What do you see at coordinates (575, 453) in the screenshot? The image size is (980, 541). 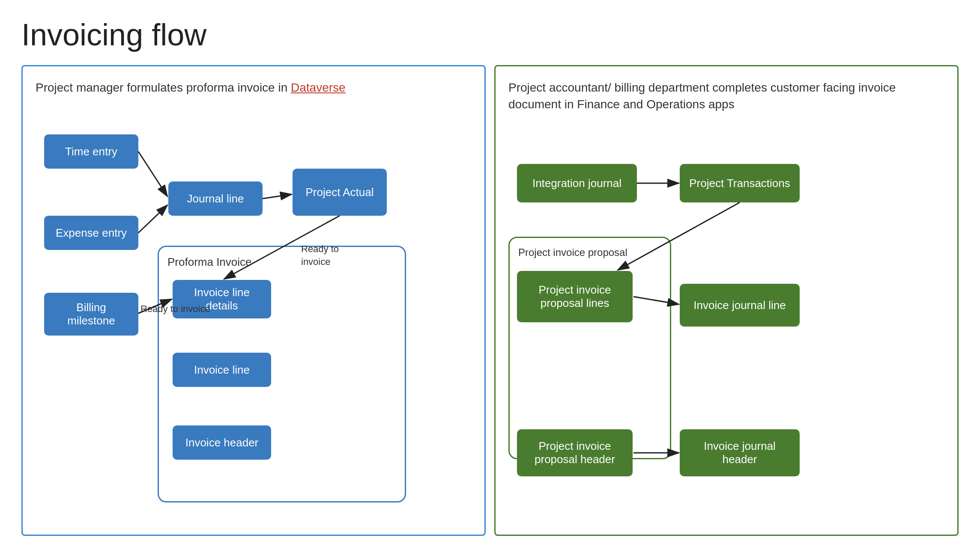 I see `proposal-header-box: Project invoice proposal header` at bounding box center [575, 453].